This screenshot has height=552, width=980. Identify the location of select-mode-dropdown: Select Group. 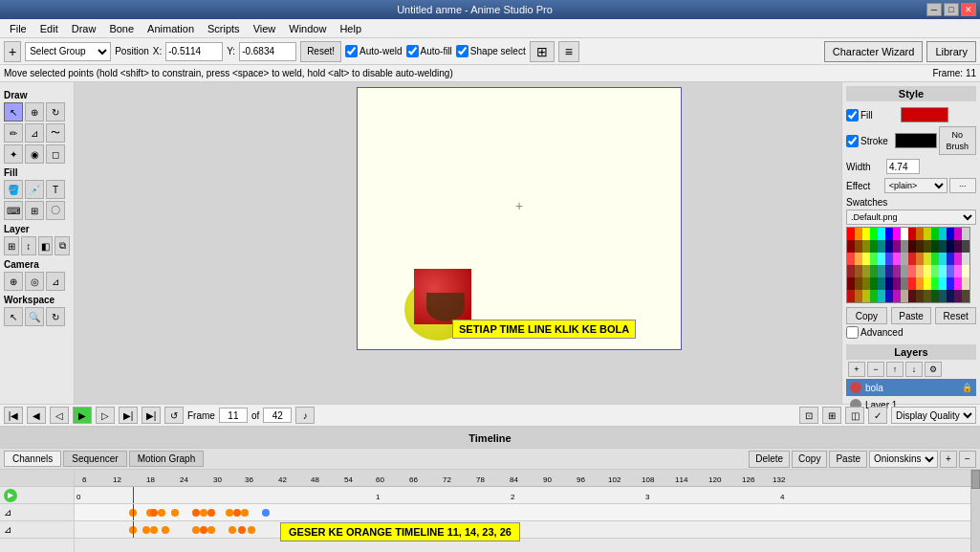
(68, 52).